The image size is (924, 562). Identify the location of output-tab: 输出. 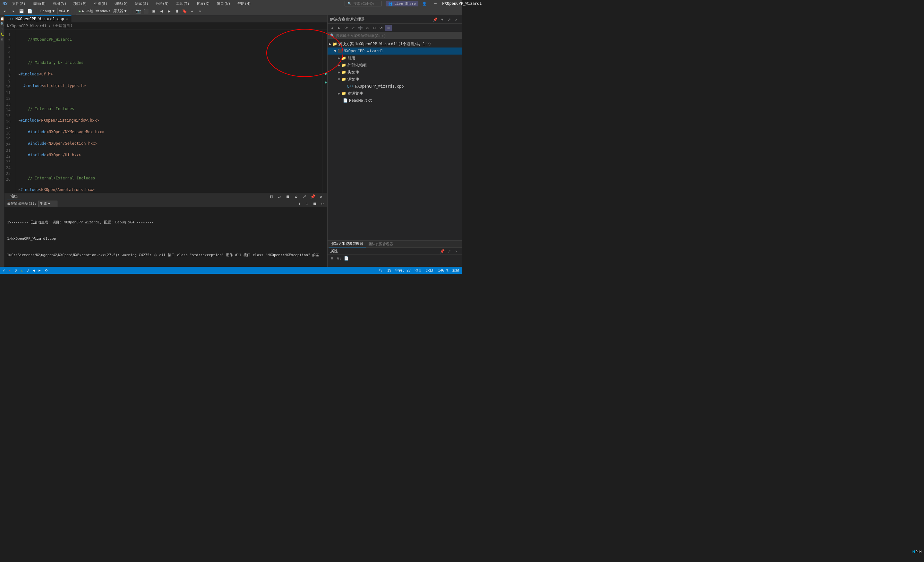
(14, 197).